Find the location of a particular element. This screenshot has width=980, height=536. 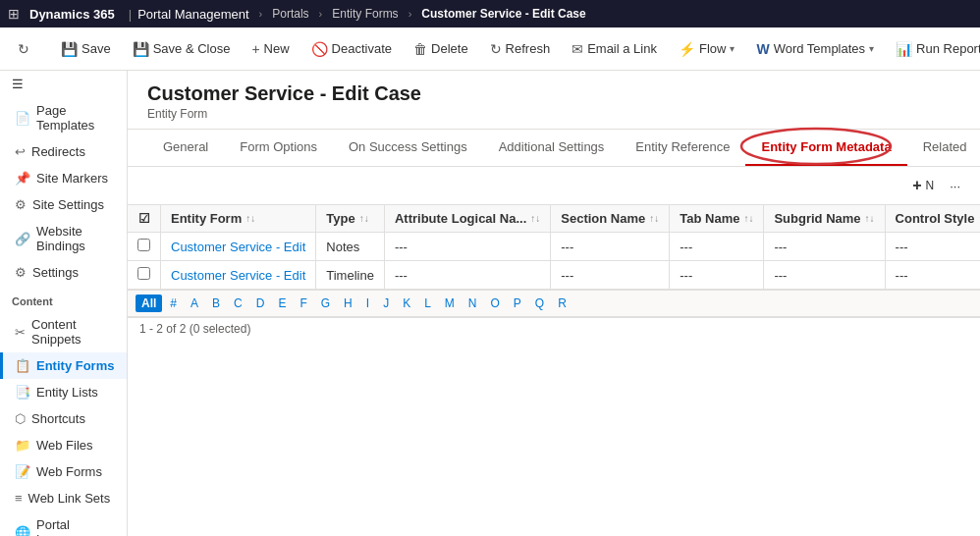

sidebar-item-portal-languages: 🌐 Portal Languages is located at coordinates (63, 524).